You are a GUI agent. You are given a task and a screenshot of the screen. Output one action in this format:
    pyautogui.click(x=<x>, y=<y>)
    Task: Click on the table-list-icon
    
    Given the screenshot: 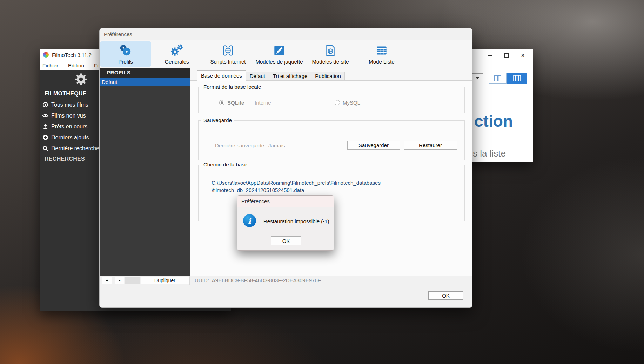 What is the action you would take?
    pyautogui.click(x=382, y=51)
    